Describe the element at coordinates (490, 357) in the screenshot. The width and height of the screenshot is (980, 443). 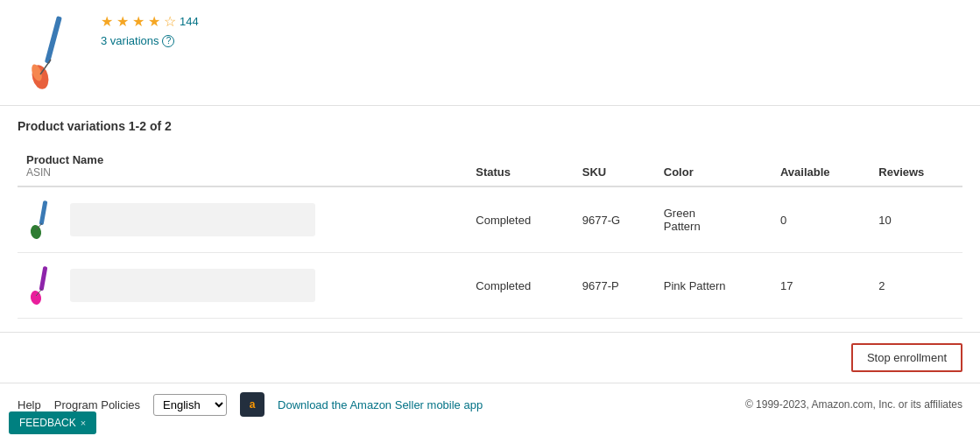
I see `footer-actions: Stop enrollment` at that location.